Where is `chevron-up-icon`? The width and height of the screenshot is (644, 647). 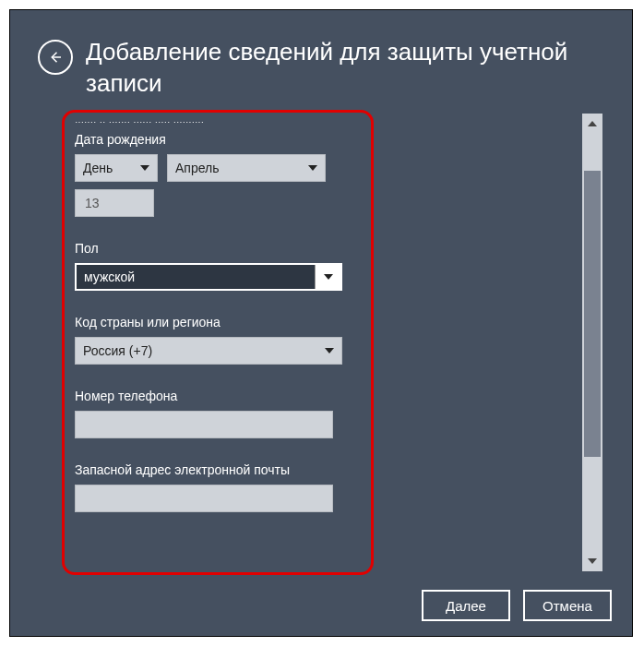 chevron-up-icon is located at coordinates (592, 124).